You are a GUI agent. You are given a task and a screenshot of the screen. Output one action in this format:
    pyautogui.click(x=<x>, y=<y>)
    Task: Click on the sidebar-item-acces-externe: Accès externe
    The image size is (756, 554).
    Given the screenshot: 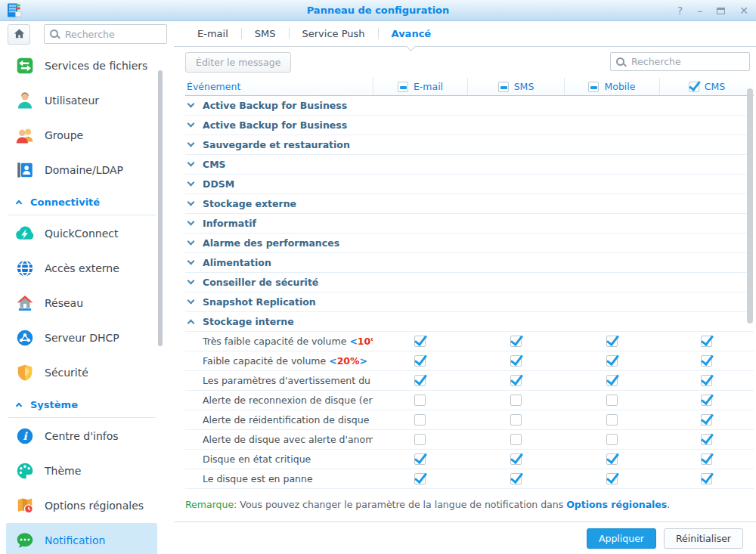 What is the action you would take?
    pyautogui.click(x=82, y=268)
    